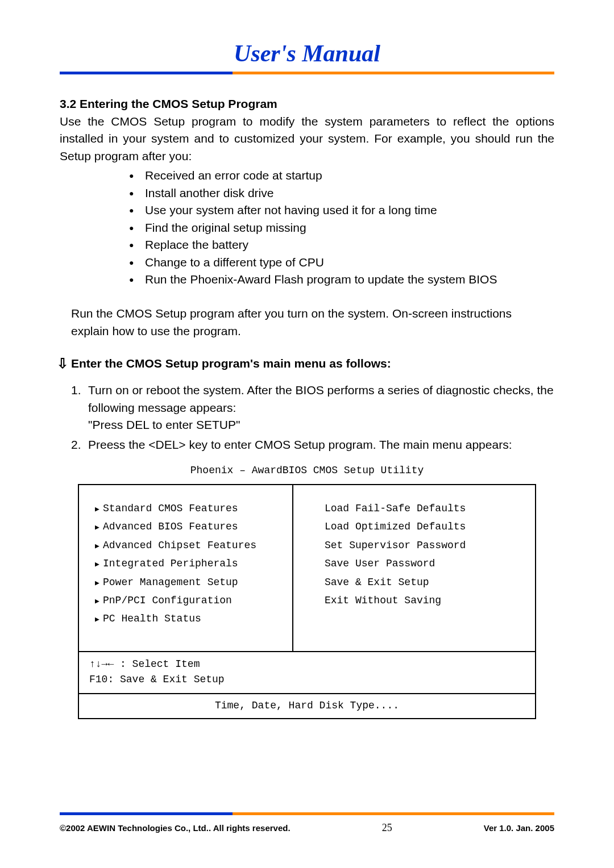 The width and height of the screenshot is (614, 868). What do you see at coordinates (424, 582) in the screenshot?
I see `bios-menu-item: Save & Exit Setup` at bounding box center [424, 582].